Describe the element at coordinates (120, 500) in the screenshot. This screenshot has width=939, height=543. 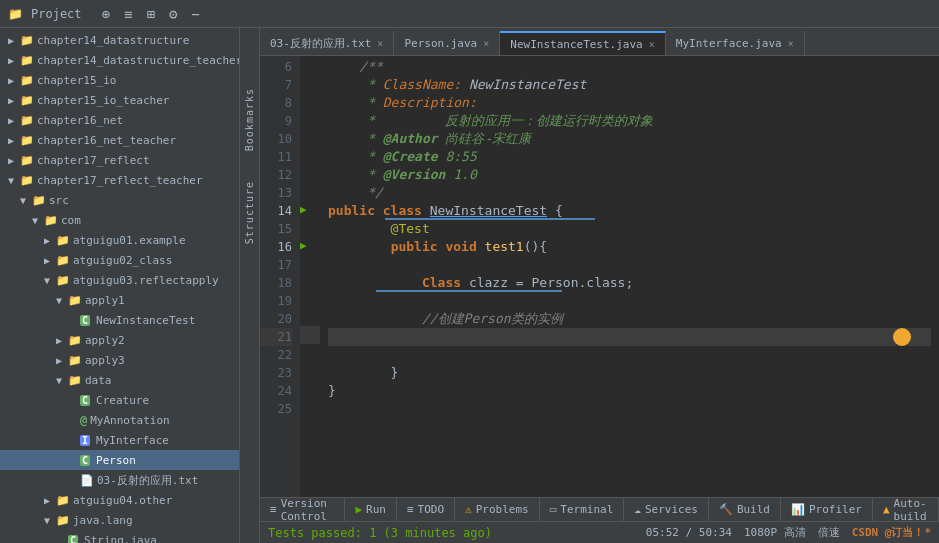
I see `tree-item-atguigu04: ▶ 📁 atguigu04.other` at that location.